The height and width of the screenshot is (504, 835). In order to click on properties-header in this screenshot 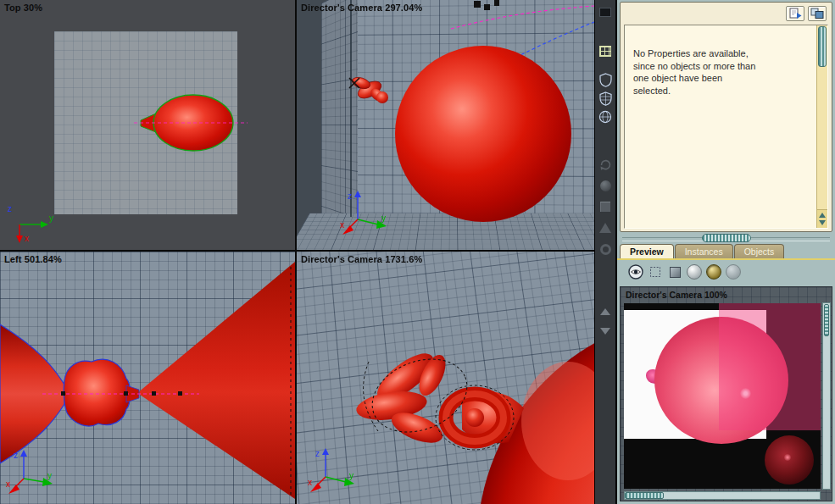, I will do `click(726, 15)`.